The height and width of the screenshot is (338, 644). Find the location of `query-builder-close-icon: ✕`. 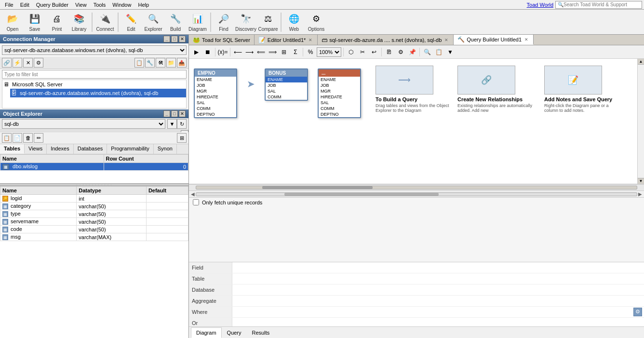

query-builder-close-icon: ✕ is located at coordinates (526, 40).